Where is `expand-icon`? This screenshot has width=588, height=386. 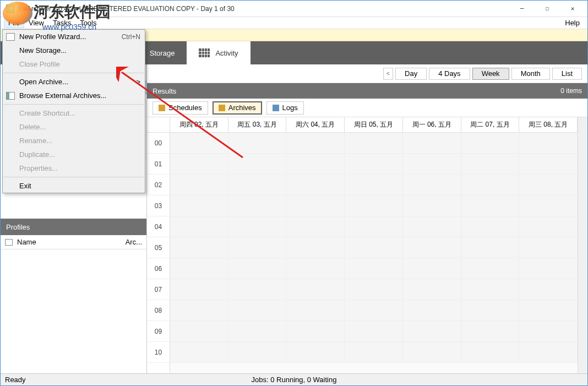 expand-icon is located at coordinates (9, 242).